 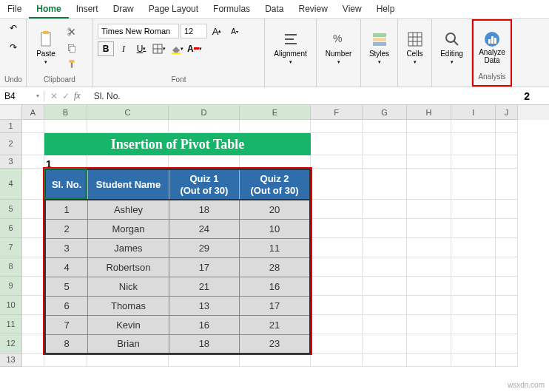 I want to click on font-color-button: A▾, so click(x=195, y=49).